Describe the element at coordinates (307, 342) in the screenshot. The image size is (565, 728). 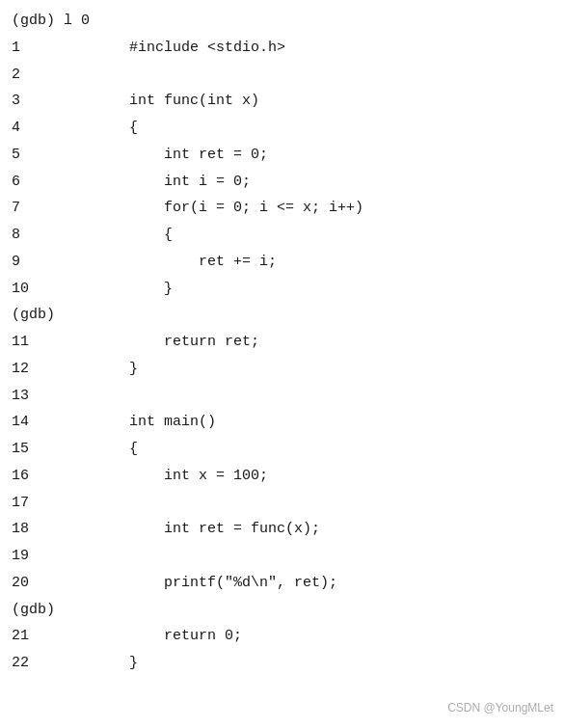
I see `line-content: return ret;` at that location.